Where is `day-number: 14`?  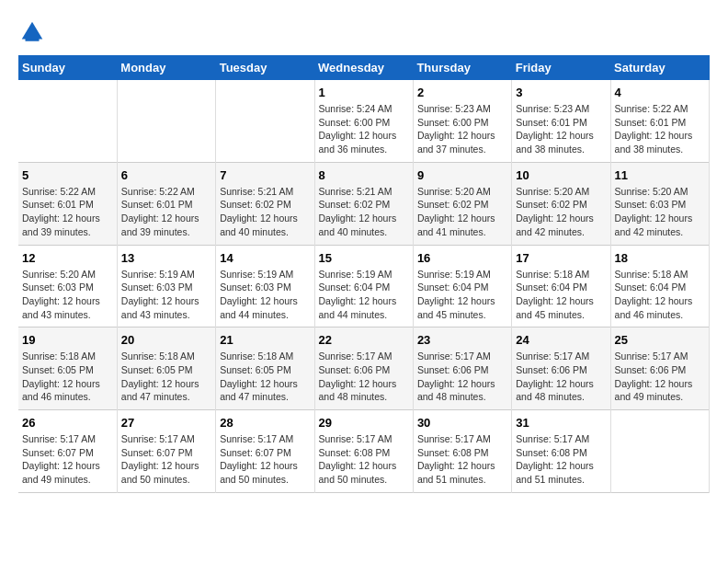 day-number: 14 is located at coordinates (265, 258).